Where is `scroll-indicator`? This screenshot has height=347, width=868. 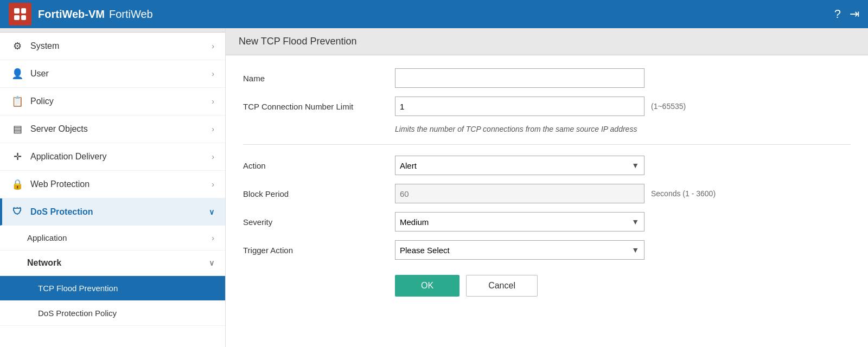 scroll-indicator is located at coordinates (113, 30).